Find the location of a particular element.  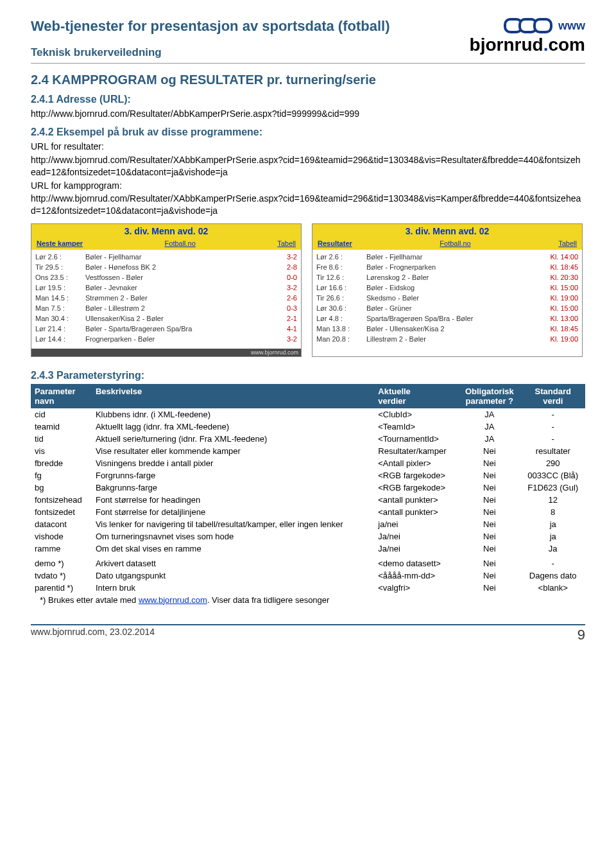

section-heading-2-4-3: 2.4.3 Parameterstyring: is located at coordinates (308, 376).